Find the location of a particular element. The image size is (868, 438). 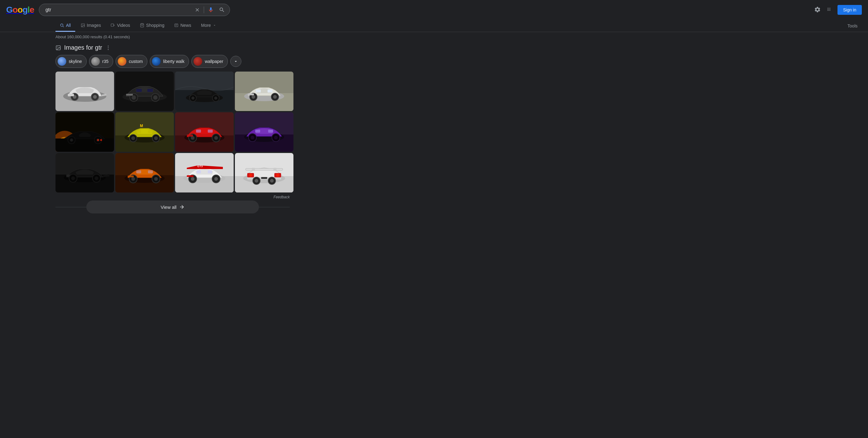

clear-button is located at coordinates (197, 10).